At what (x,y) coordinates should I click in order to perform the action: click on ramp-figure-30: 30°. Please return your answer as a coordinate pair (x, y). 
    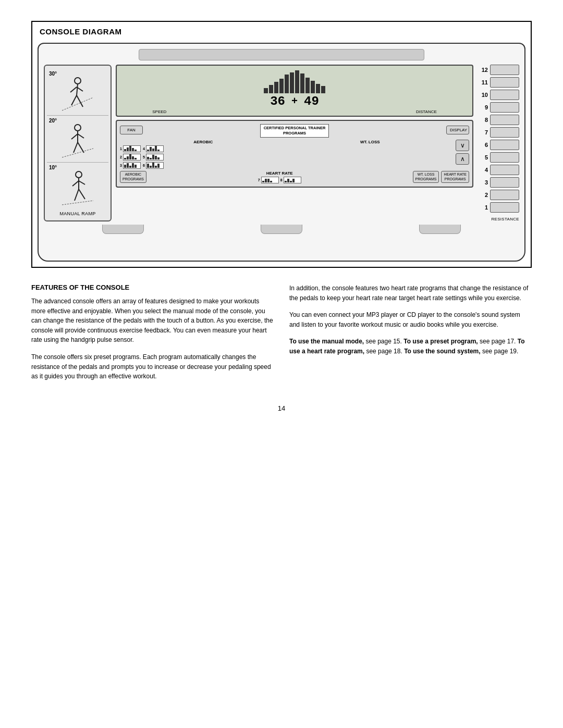
    Looking at the image, I should click on (78, 92).